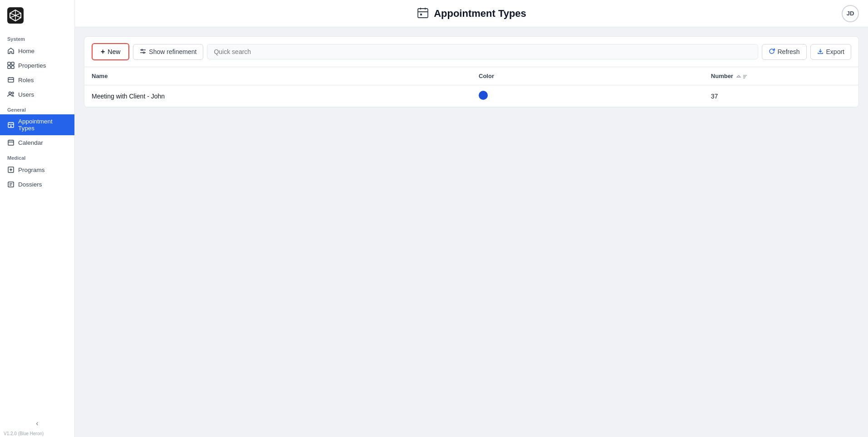  Describe the element at coordinates (480, 14) in the screenshot. I see `page-title: Appointment Types` at that location.